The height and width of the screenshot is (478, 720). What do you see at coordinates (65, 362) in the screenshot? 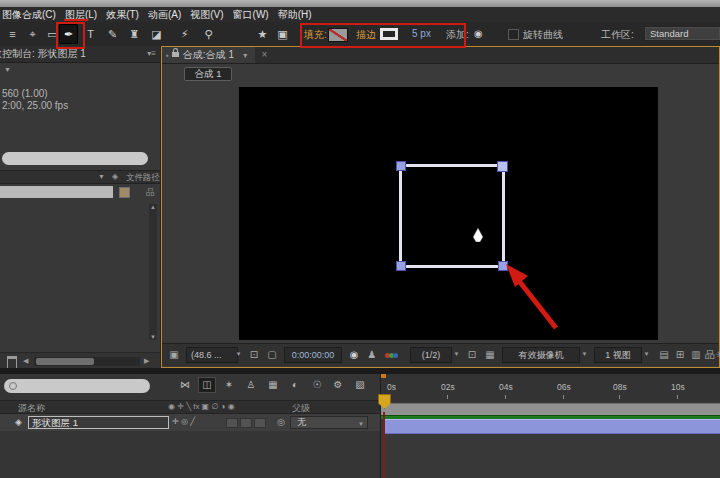
I see `hscroll-thumb` at bounding box center [65, 362].